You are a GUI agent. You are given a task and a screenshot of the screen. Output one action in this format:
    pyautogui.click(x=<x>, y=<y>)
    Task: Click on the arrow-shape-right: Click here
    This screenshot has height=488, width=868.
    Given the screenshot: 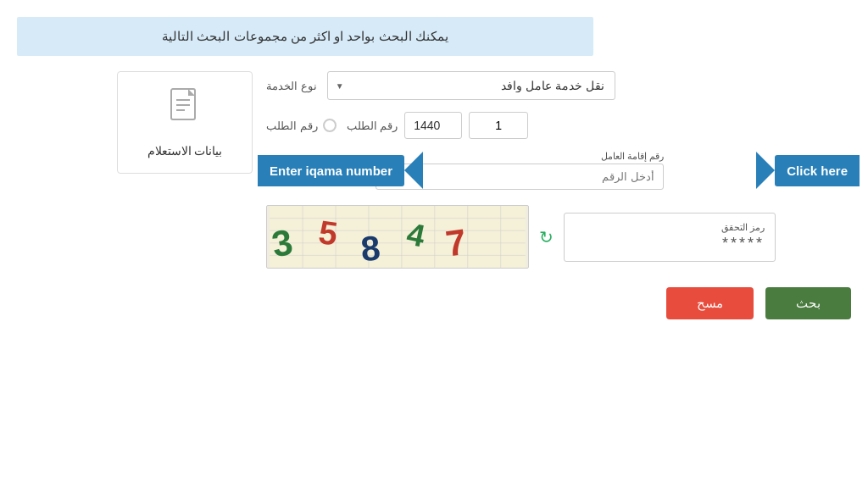 What is the action you would take?
    pyautogui.click(x=808, y=170)
    